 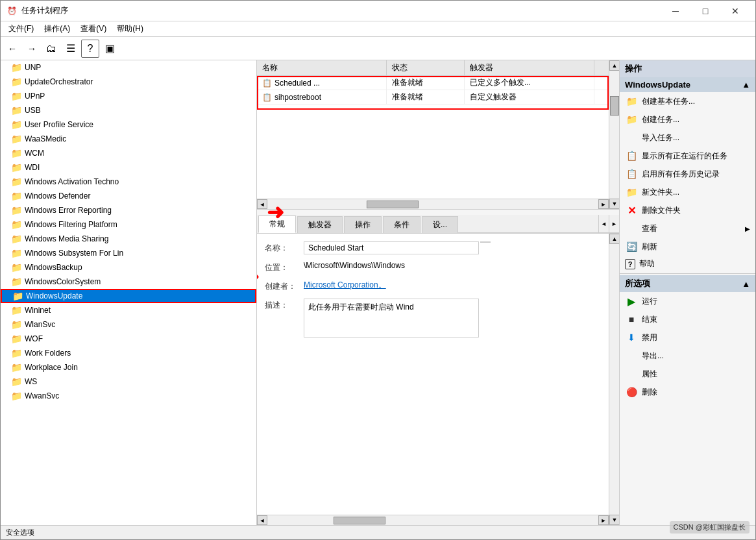 What do you see at coordinates (262, 521) in the screenshot?
I see `detail-hscroll-left: ◄` at bounding box center [262, 521].